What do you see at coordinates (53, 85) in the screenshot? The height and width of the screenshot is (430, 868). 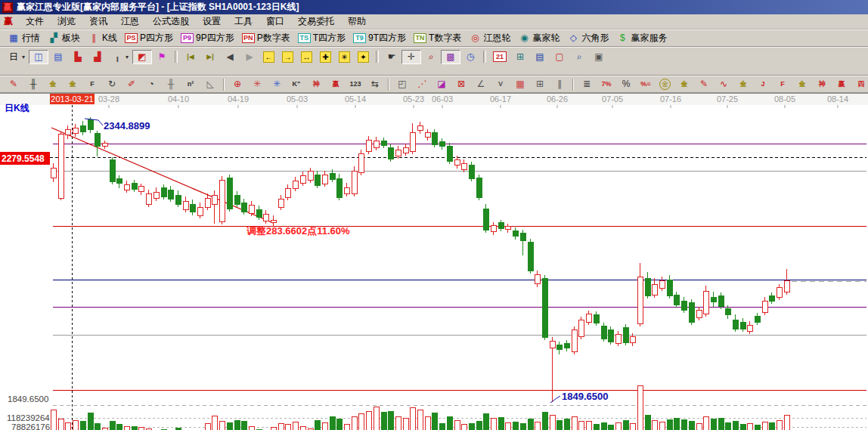 I see `gold-grid1-button: 金` at bounding box center [53, 85].